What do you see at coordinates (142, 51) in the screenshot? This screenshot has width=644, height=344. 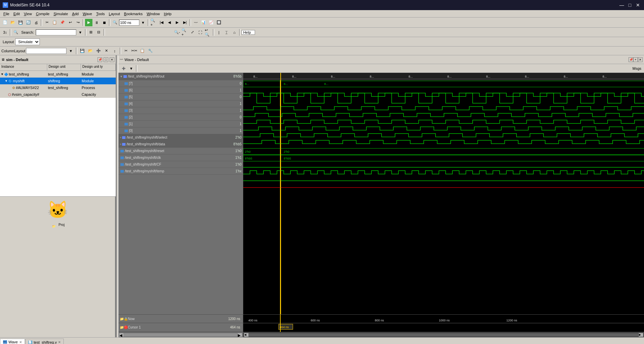 I see `col-edit3: 📋` at bounding box center [142, 51].